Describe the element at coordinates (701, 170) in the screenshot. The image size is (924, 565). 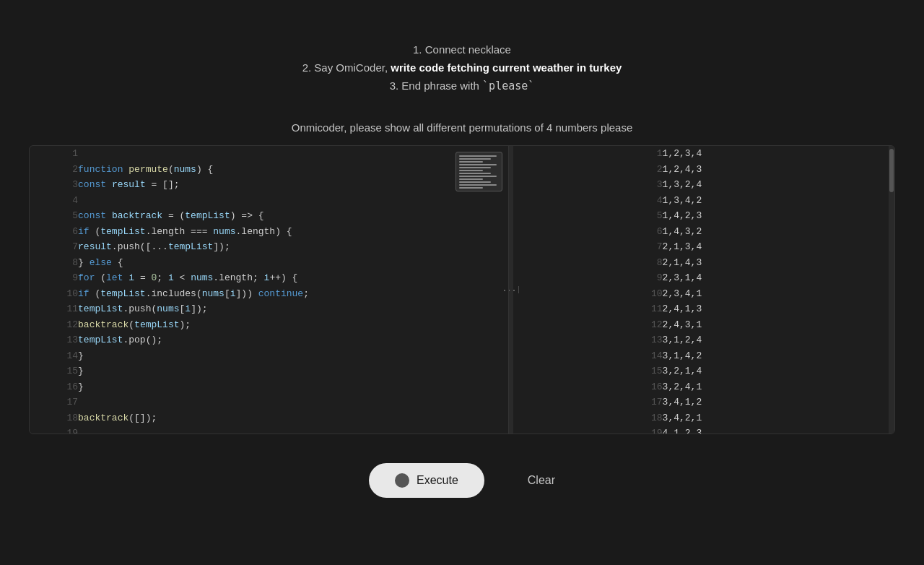
I see `output-line: 21,2,4,3` at that location.